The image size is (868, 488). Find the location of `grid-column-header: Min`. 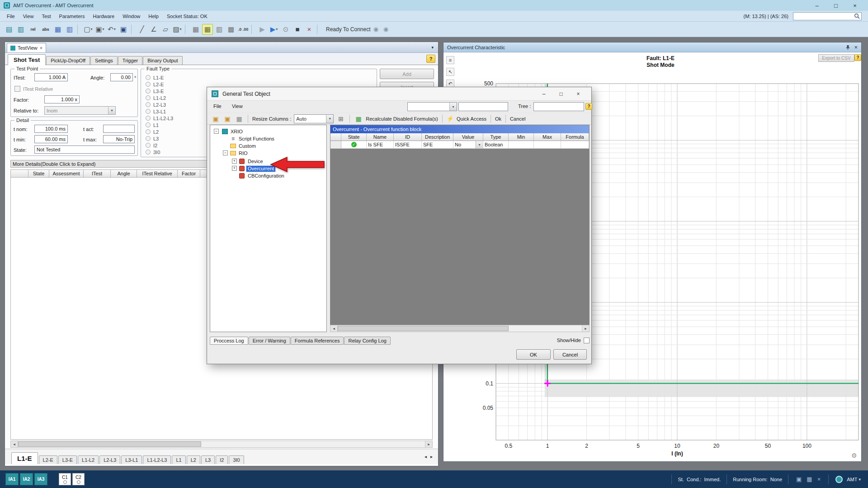

grid-column-header: Min is located at coordinates (521, 137).